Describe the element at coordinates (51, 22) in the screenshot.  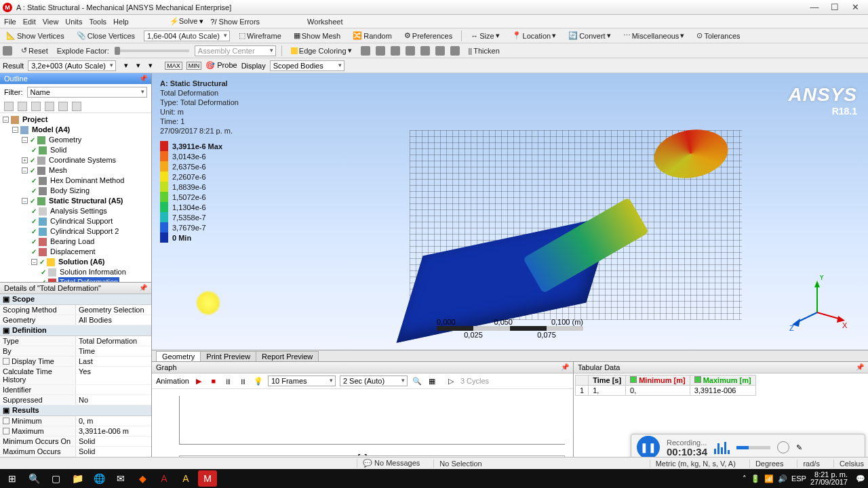
I see `menu-view: View` at that location.